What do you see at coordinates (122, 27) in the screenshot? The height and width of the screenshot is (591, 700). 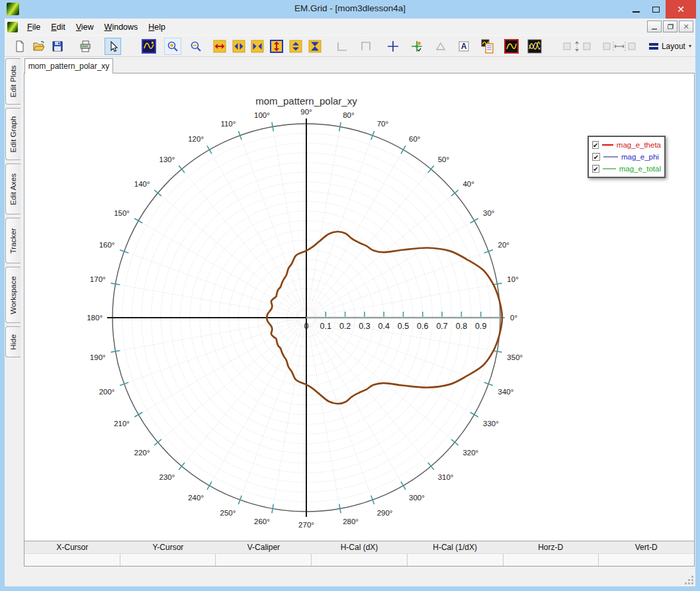 I see `menu-windows: Windows` at bounding box center [122, 27].